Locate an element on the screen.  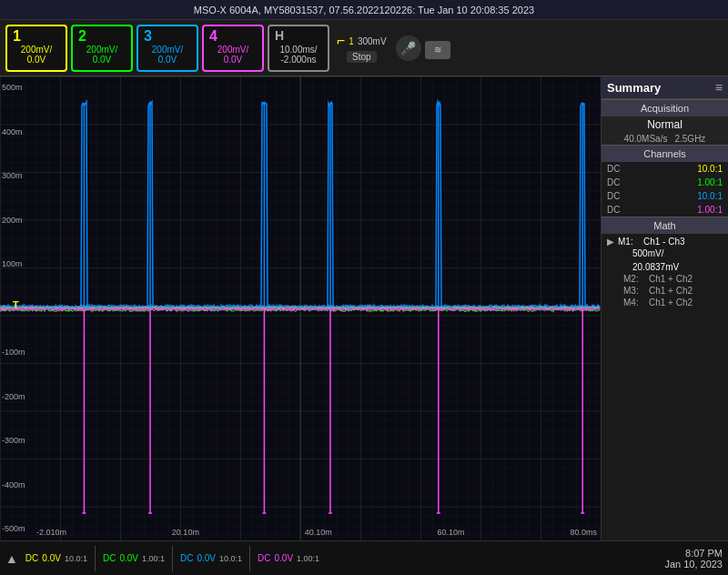
ch3-offset: 0.0V is located at coordinates (167, 60).